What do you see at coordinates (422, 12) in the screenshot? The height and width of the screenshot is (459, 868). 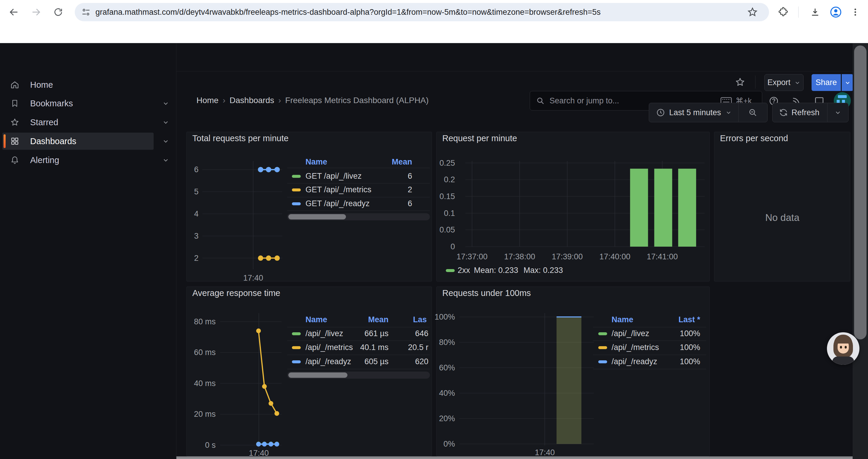 I see `url-bar` at bounding box center [422, 12].